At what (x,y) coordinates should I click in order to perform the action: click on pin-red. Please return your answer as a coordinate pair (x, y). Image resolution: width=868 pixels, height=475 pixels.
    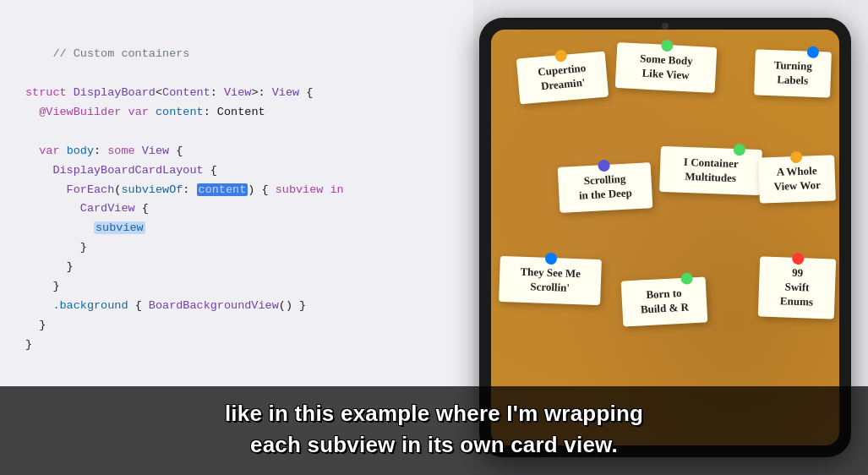
    Looking at the image, I should click on (798, 259).